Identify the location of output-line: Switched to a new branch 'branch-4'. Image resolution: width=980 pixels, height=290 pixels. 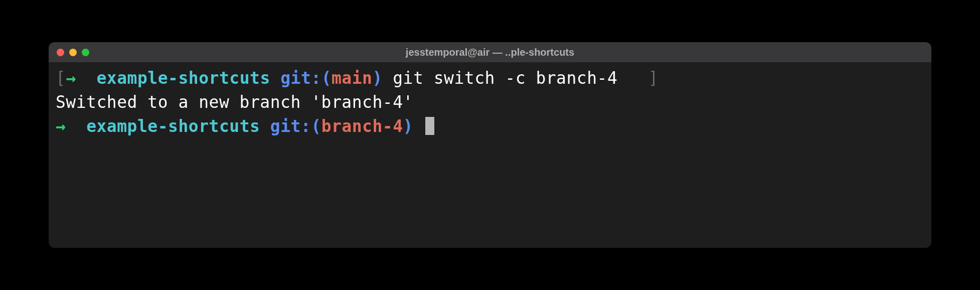
(490, 102).